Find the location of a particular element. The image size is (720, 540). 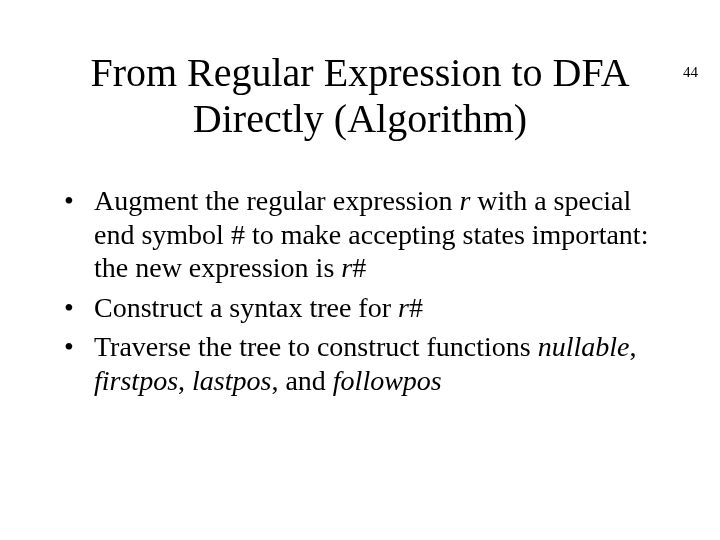

text: Augment the regular expression is located at coordinates (276, 200).